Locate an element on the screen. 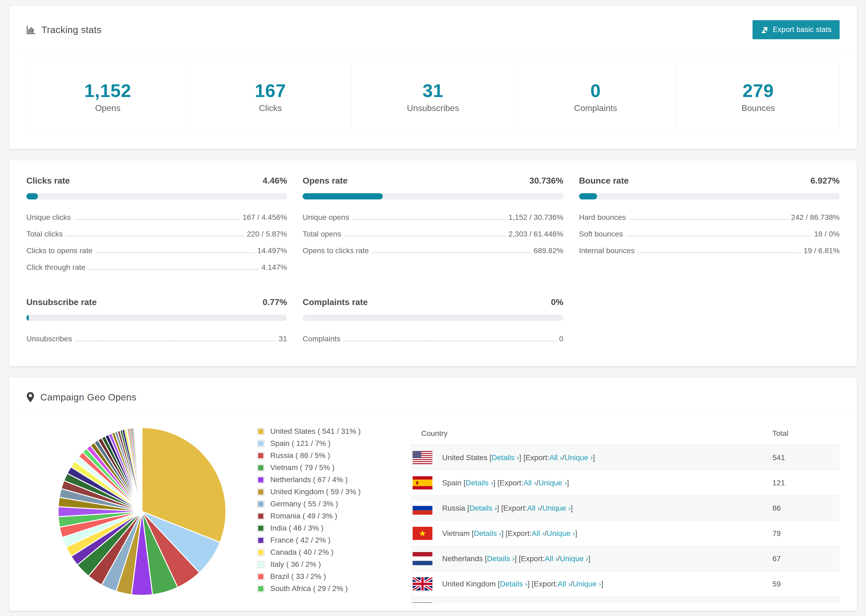 This screenshot has width=866, height=616. progress-fill is located at coordinates (342, 196).